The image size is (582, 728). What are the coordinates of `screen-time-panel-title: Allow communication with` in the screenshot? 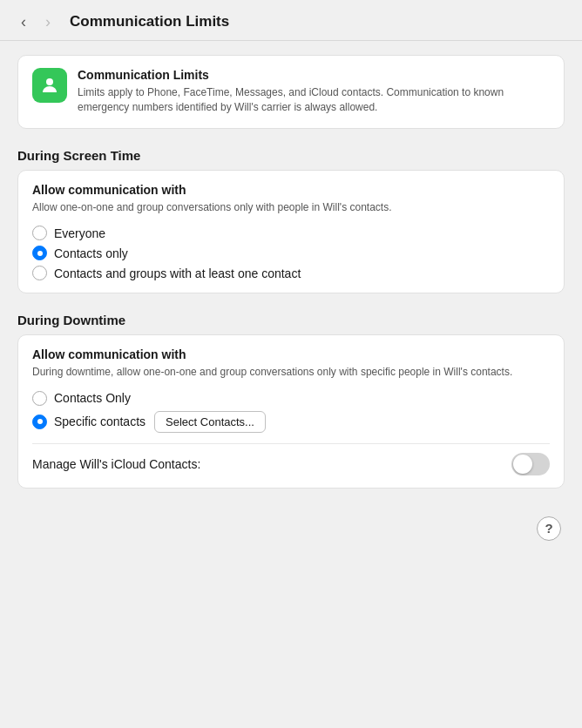 It's located at (291, 190).